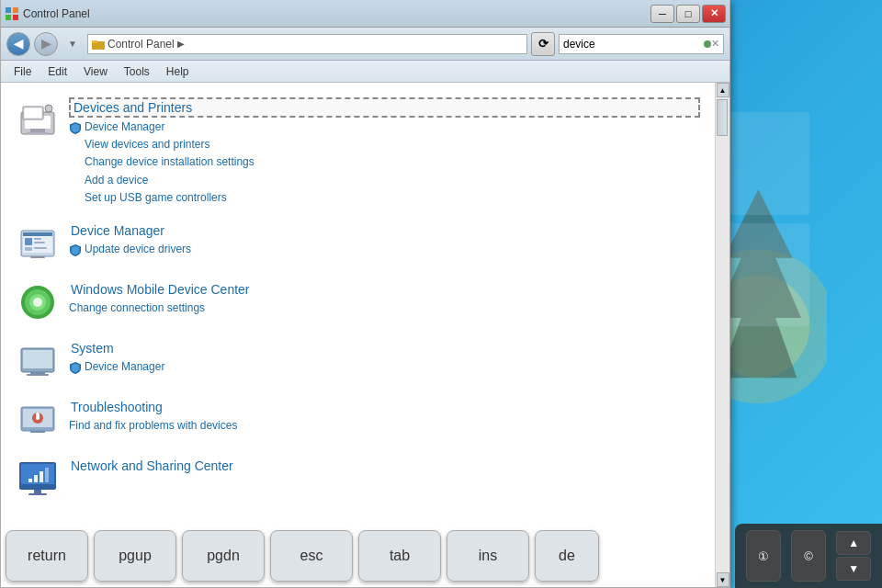 The image size is (882, 588). Describe the element at coordinates (307, 44) in the screenshot. I see `address-path: Control Panel ▶` at that location.